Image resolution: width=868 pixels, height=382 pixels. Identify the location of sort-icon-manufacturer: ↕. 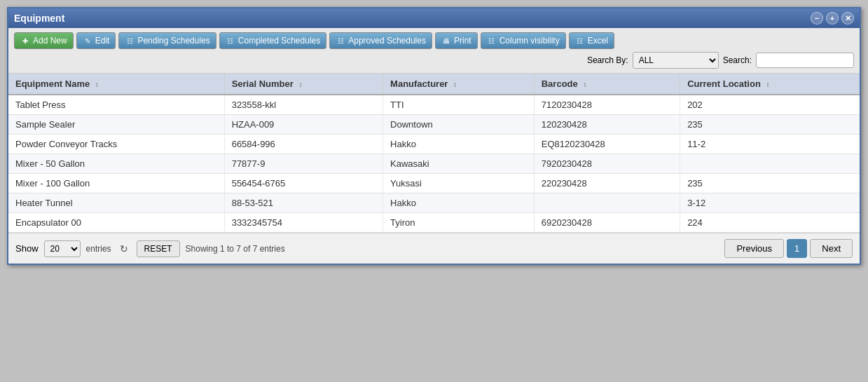
(455, 84).